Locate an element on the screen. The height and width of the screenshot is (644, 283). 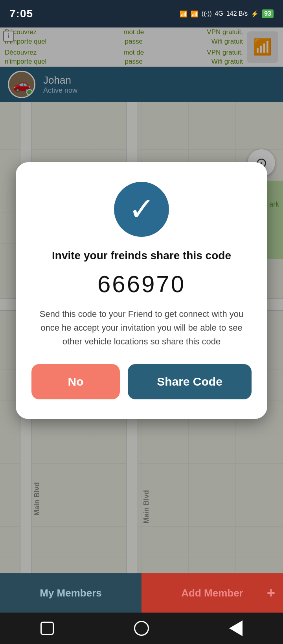
status-icons: 📶 📶 ((·)) 4G 142 B/s ⚡ 93 is located at coordinates (226, 14).